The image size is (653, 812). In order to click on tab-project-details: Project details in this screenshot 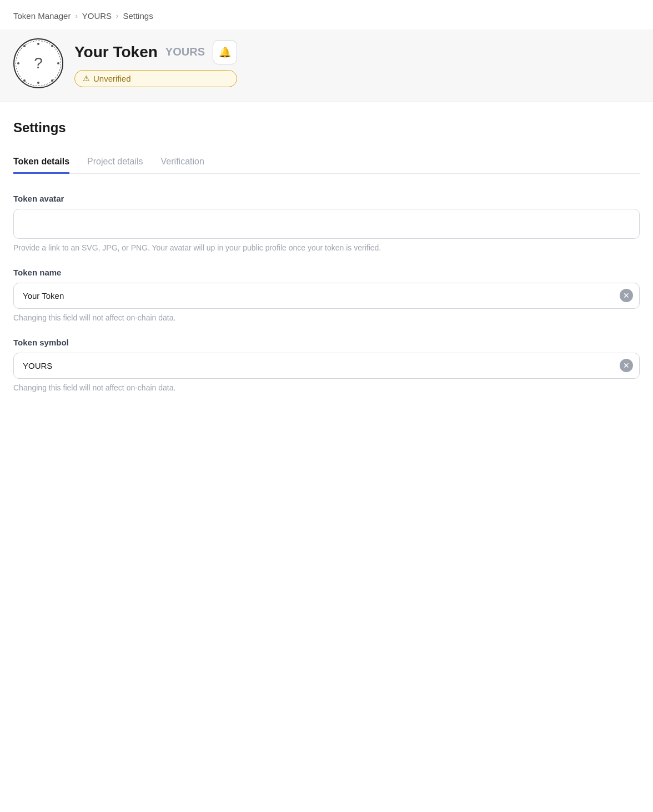, I will do `click(115, 162)`.